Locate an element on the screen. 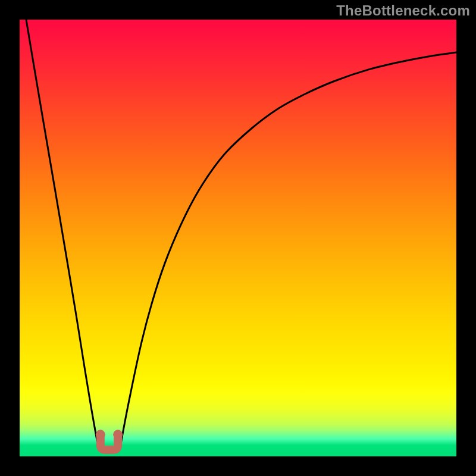 The height and width of the screenshot is (476, 476). watermark-text: TheBottleneck.com is located at coordinates (403, 11).